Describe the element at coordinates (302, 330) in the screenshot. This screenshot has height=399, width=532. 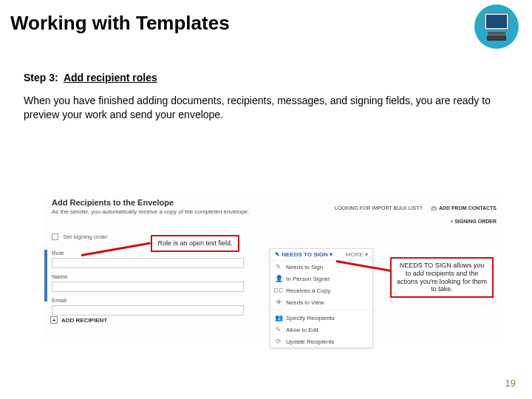
I see `dropdown-item-label: Allow to Edit` at that location.